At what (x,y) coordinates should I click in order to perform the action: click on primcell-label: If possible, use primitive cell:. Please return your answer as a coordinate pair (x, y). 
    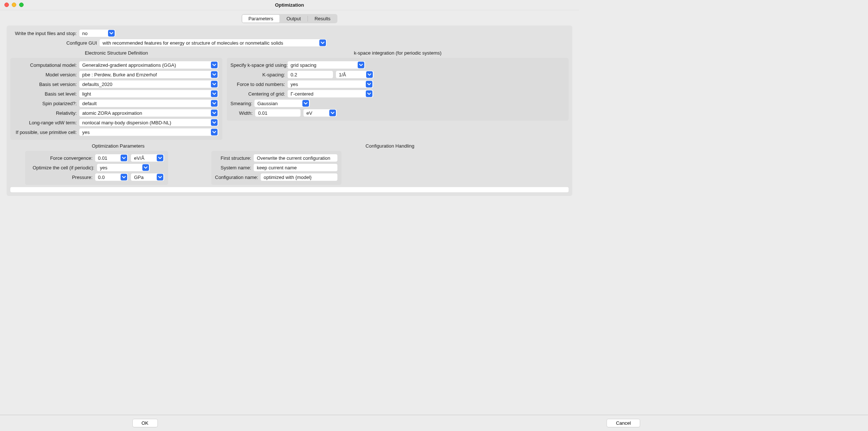
    Looking at the image, I should click on (45, 132).